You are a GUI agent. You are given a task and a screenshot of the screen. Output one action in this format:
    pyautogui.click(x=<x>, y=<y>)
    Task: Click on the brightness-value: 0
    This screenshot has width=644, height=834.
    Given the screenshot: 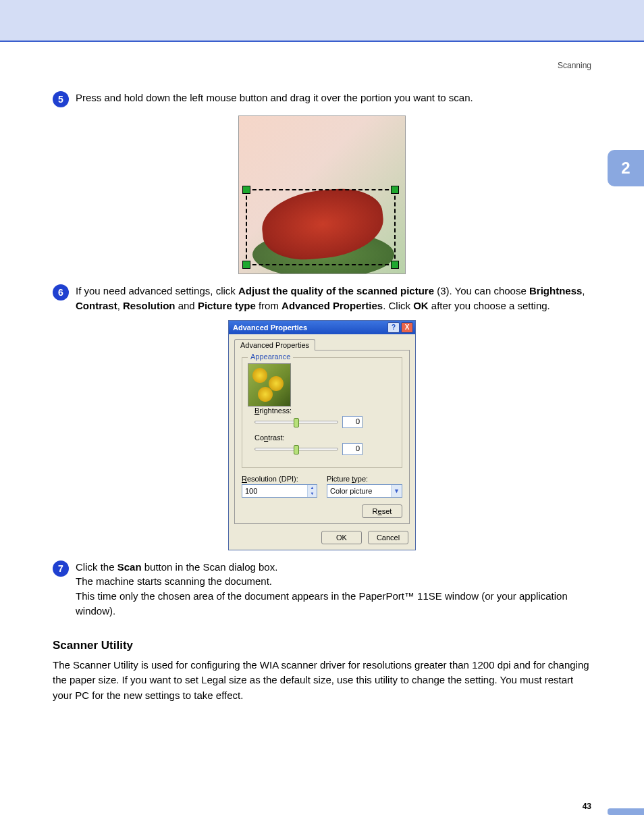 What is the action you would take?
    pyautogui.click(x=352, y=422)
    